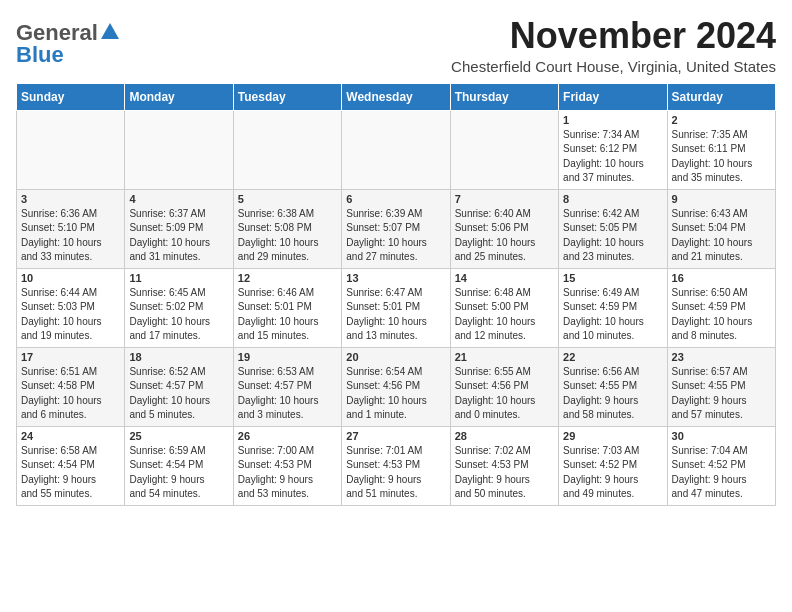 This screenshot has width=792, height=612. I want to click on day-info: Sunrise: 6:45 AMSunset: 5:02 PMDaylight:…, so click(178, 315).